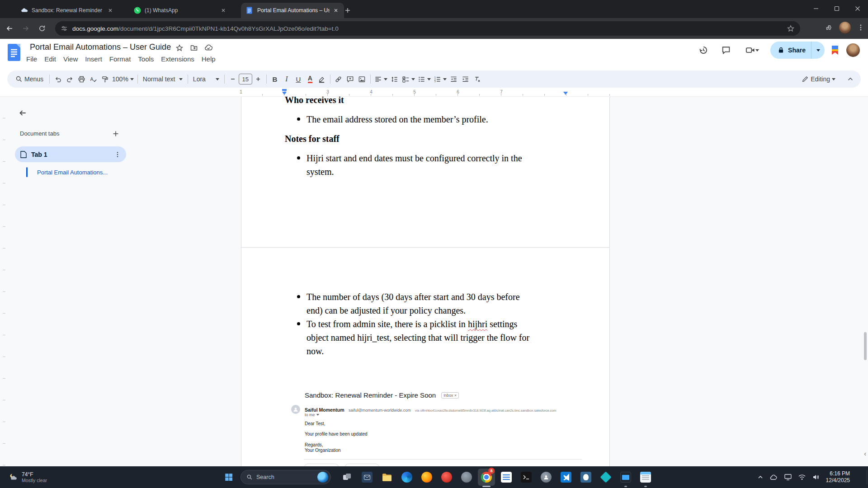 The image size is (868, 488). What do you see at coordinates (58, 79) in the screenshot?
I see `undo-icon` at bounding box center [58, 79].